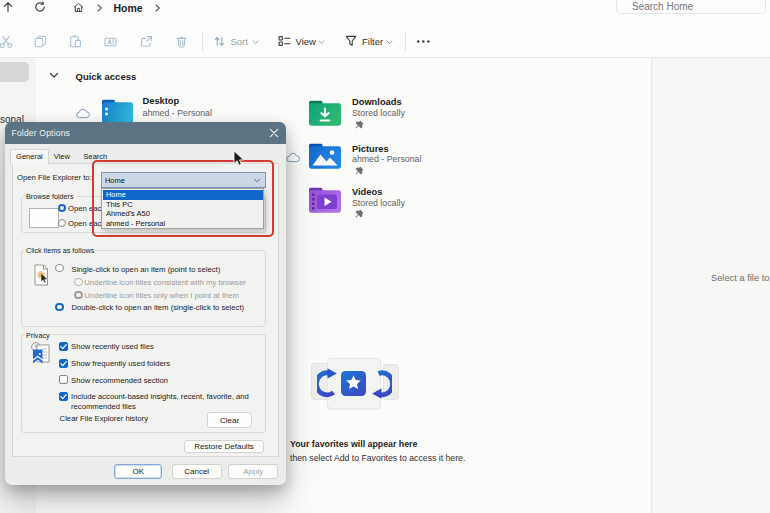 The width and height of the screenshot is (770, 513). Describe the element at coordinates (44, 218) in the screenshot. I see `browse-folders-image` at that location.